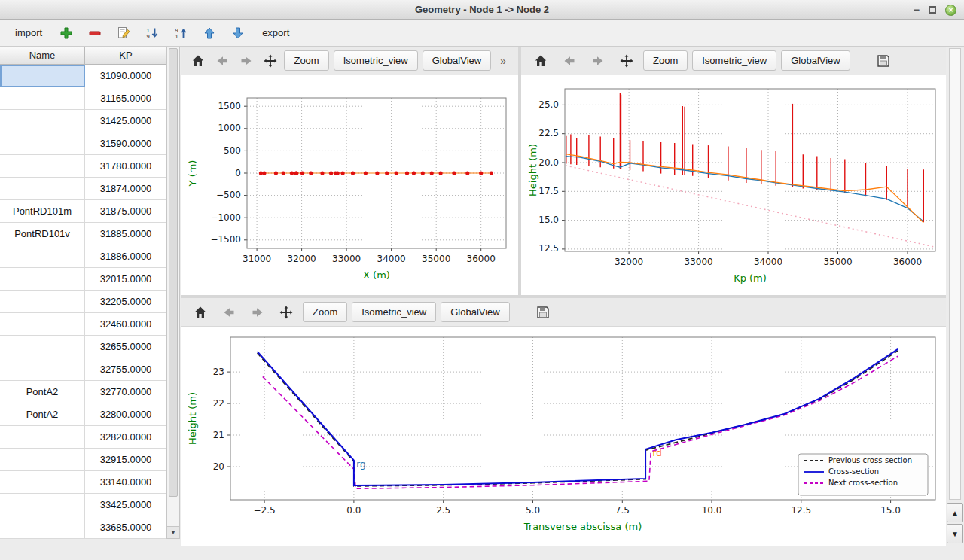  I want to click on table-row: PontA232770.0000, so click(83, 392).